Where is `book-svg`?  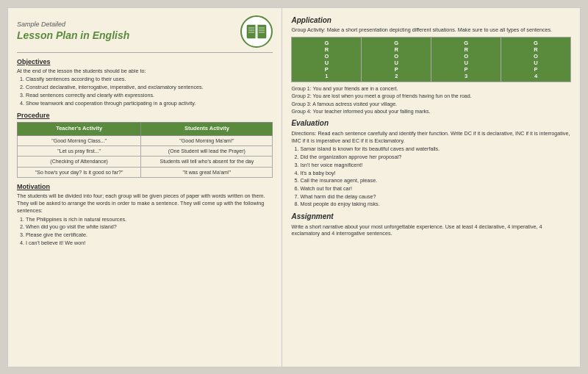
book-svg is located at coordinates (257, 32).